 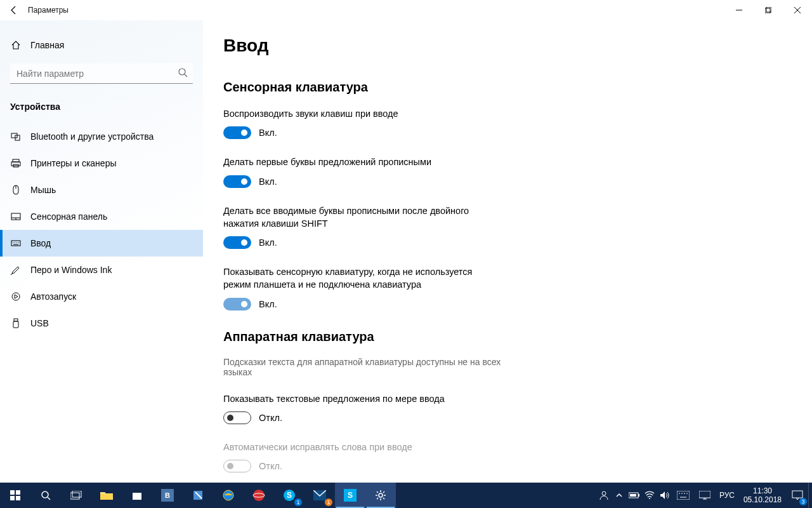 I want to click on section-touch-keyboard-title: Сенсорная клавиатура, so click(x=508, y=88).